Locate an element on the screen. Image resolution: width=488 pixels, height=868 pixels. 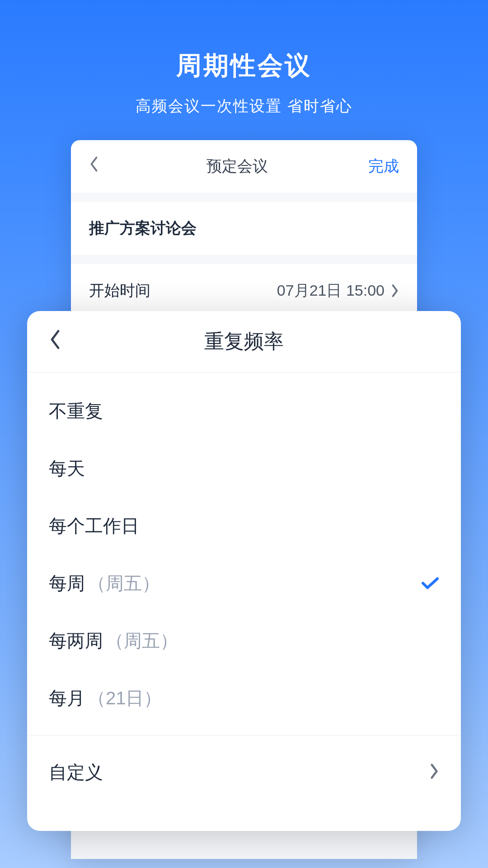
option-biweekly: 每两周 （周五） is located at coordinates (244, 641).